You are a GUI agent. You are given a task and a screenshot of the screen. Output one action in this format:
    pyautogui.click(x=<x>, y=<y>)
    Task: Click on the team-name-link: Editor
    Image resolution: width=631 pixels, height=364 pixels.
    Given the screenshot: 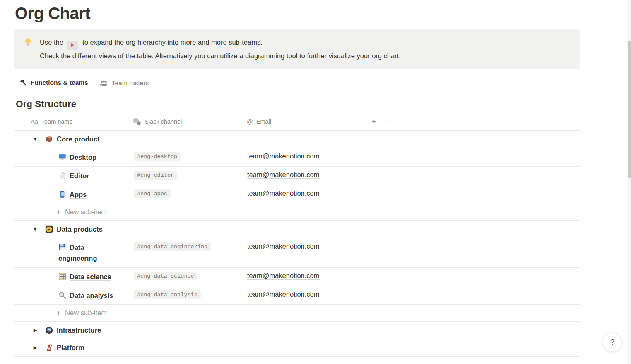 What is the action you would take?
    pyautogui.click(x=79, y=176)
    